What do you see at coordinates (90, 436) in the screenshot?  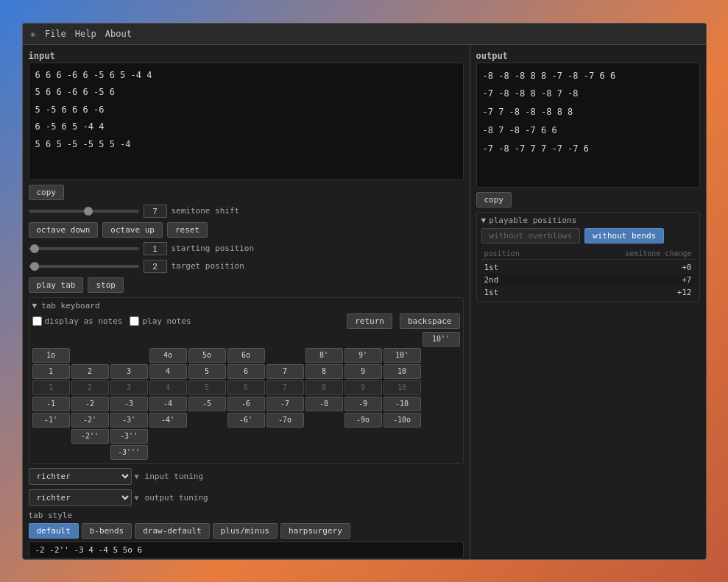 I see `key-m2pp: -2''` at bounding box center [90, 436].